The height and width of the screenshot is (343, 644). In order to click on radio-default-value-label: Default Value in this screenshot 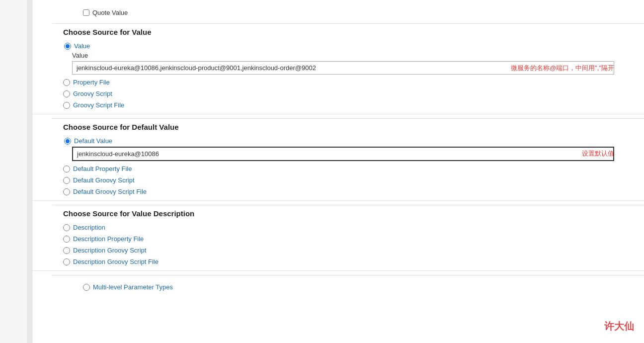, I will do `click(93, 141)`.